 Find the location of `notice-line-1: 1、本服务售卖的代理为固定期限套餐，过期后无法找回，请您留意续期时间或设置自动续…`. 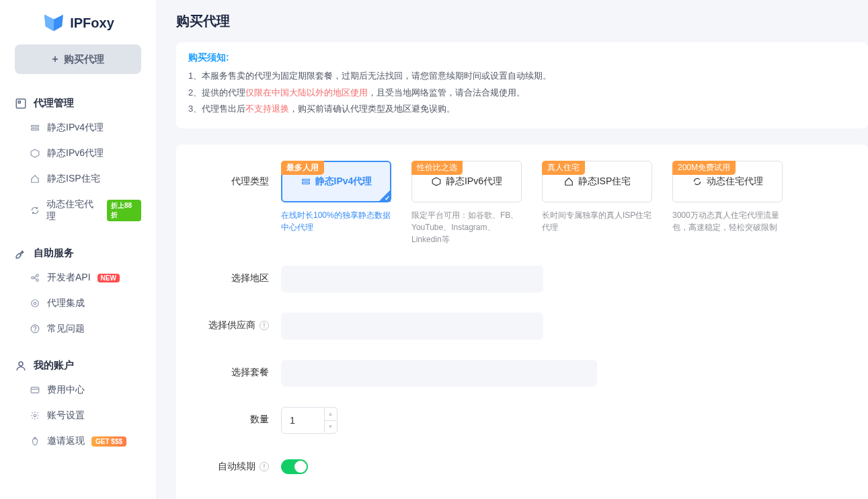

notice-line-1: 1、本服务售卖的代理为固定期限套餐，过期后无法找回，请您留意续期时间或设置自动续… is located at coordinates (522, 77).